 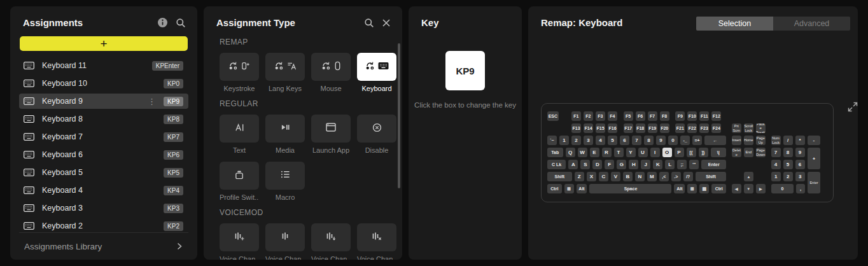 I want to click on type-tile-keystroke, so click(x=239, y=67).